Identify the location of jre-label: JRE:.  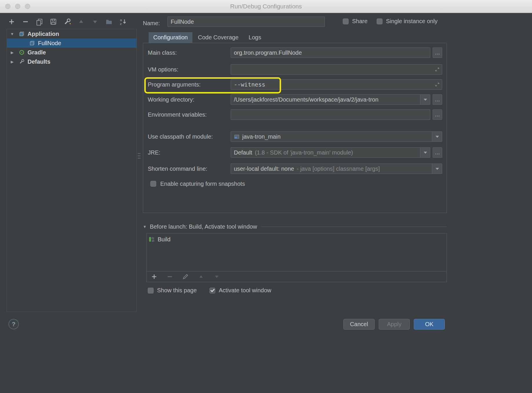
(189, 153).